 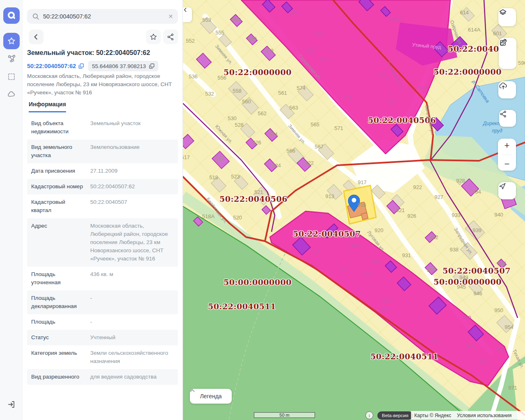 I want to click on info-row: Вид земельного участкаЗемлепользование, so click(x=103, y=151).